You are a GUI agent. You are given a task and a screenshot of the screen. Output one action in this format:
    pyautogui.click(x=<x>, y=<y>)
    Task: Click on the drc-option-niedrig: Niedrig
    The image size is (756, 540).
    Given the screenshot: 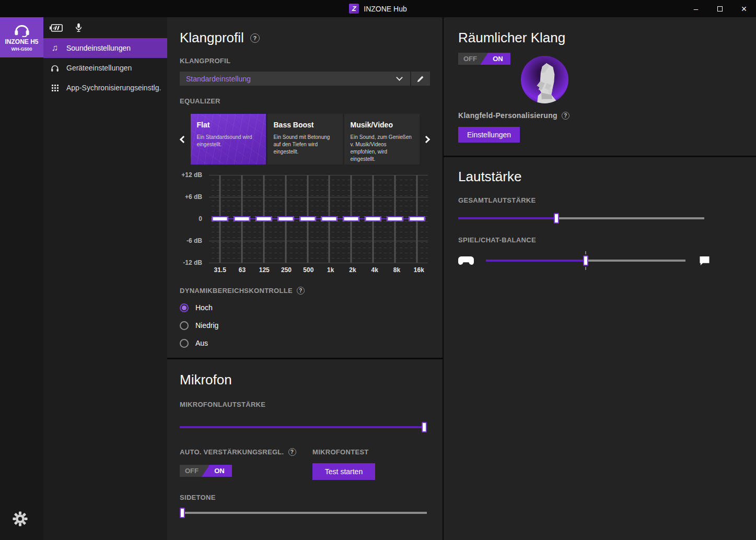 What is the action you would take?
    pyautogui.click(x=305, y=325)
    